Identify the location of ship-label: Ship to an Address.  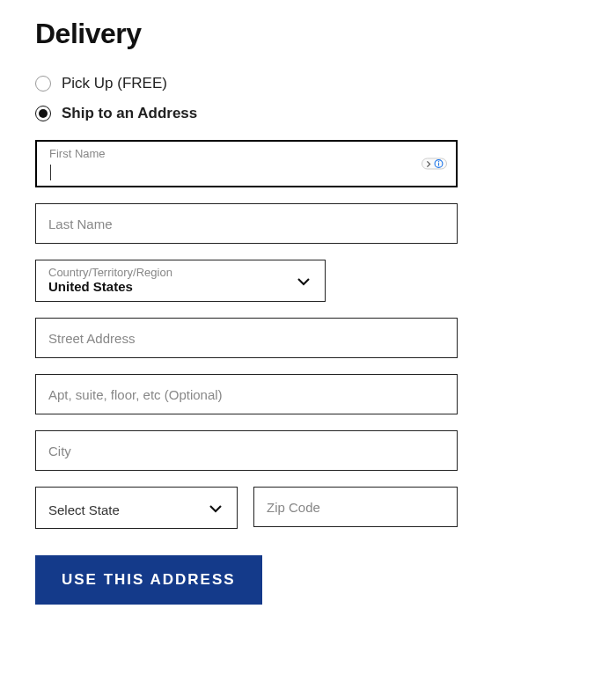
(129, 114).